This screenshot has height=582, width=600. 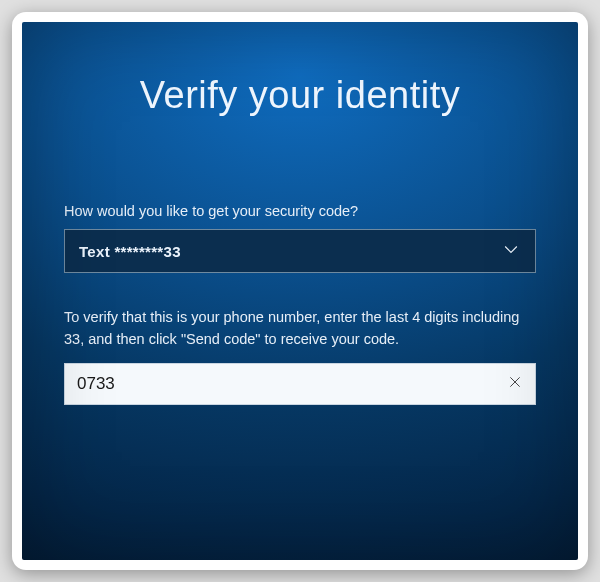 I want to click on clear-input-button, so click(x=515, y=384).